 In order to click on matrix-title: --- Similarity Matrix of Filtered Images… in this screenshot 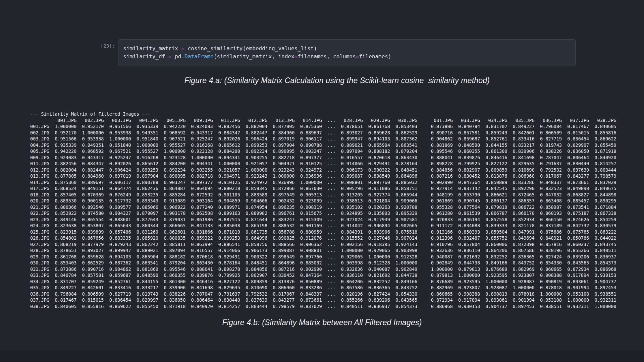, I will do `click(323, 114)`.